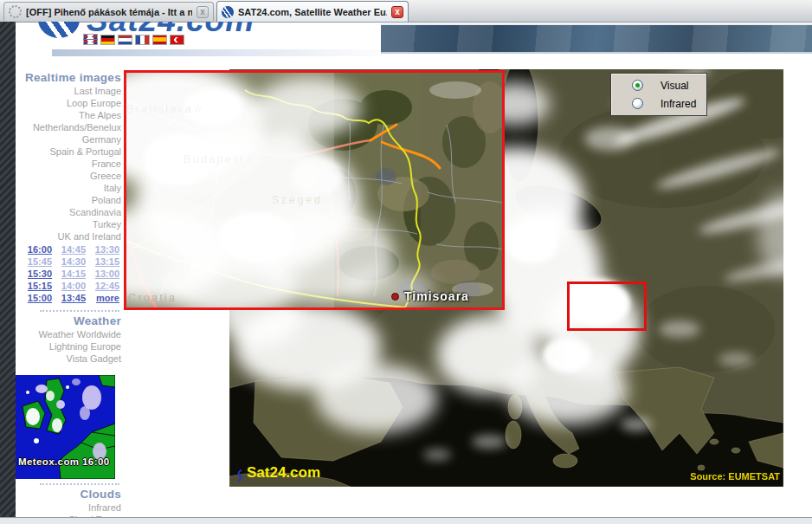 This screenshot has height=524, width=812. I want to click on sat24-favicon-icon, so click(228, 12).